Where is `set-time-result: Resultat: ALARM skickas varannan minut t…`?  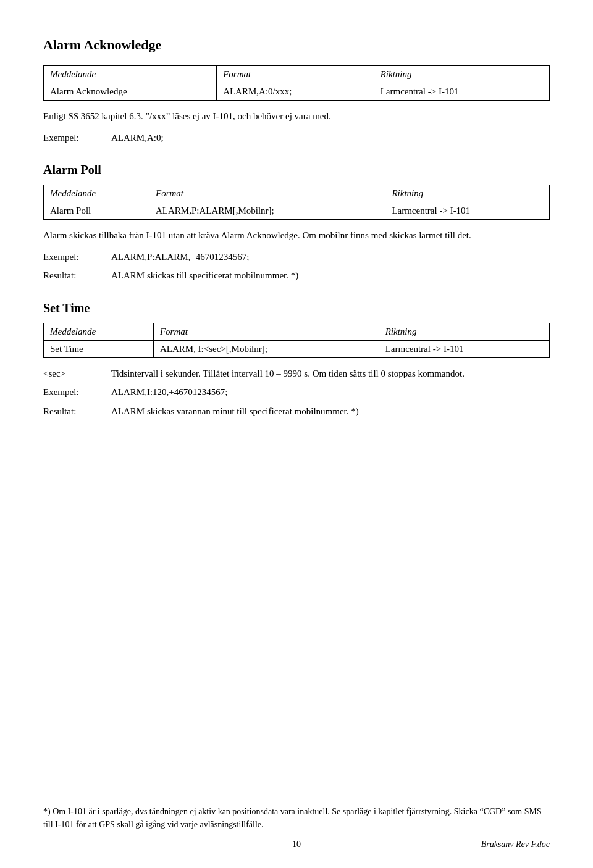 set-time-result: Resultat: ALARM skickas varannan minut t… is located at coordinates (296, 411).